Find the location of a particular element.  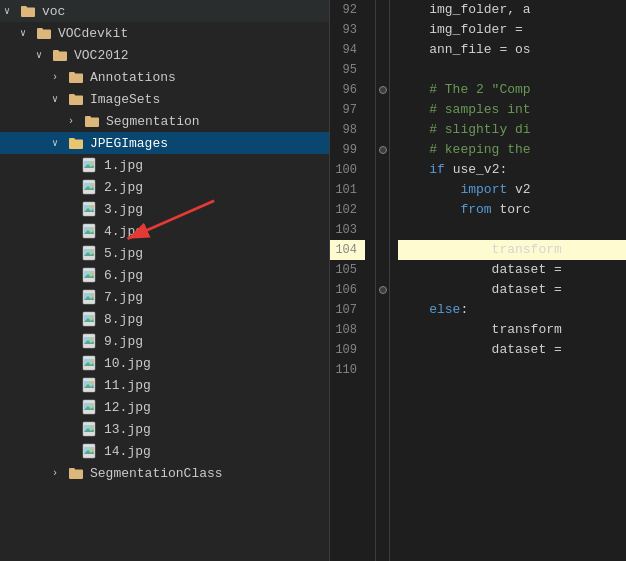

tree-label-10jpg: 10.jpg is located at coordinates (128, 364).